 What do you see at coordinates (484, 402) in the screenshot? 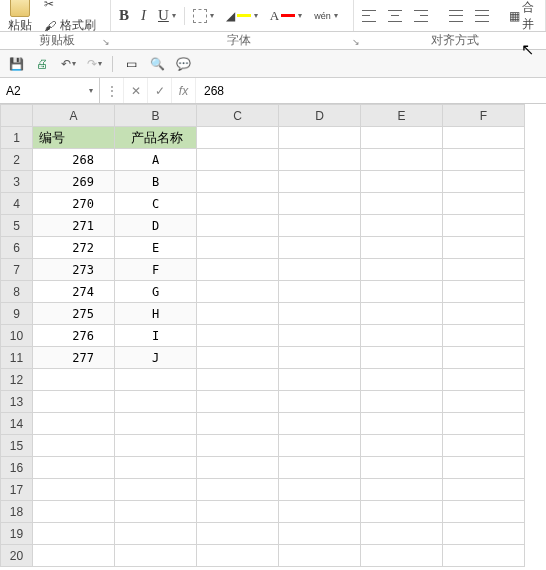
I see `cell-F13` at bounding box center [484, 402].